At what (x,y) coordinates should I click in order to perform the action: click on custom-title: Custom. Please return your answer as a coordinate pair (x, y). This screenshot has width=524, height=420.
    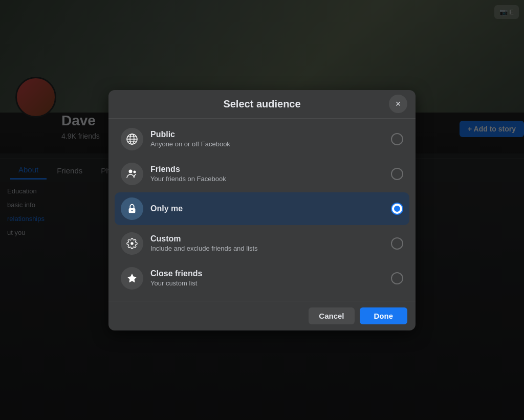
    Looking at the image, I should click on (267, 239).